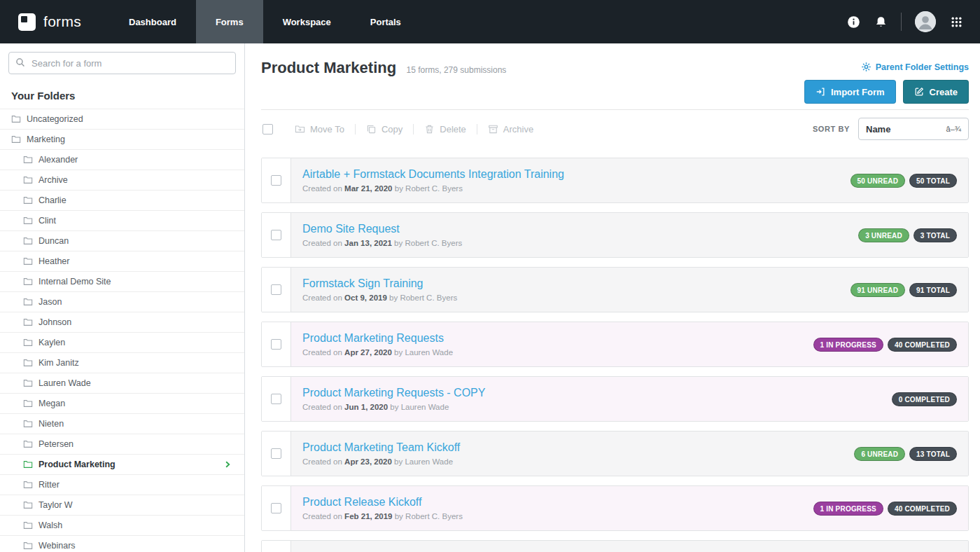  Describe the element at coordinates (913, 22) in the screenshot. I see `navbar-right` at that location.